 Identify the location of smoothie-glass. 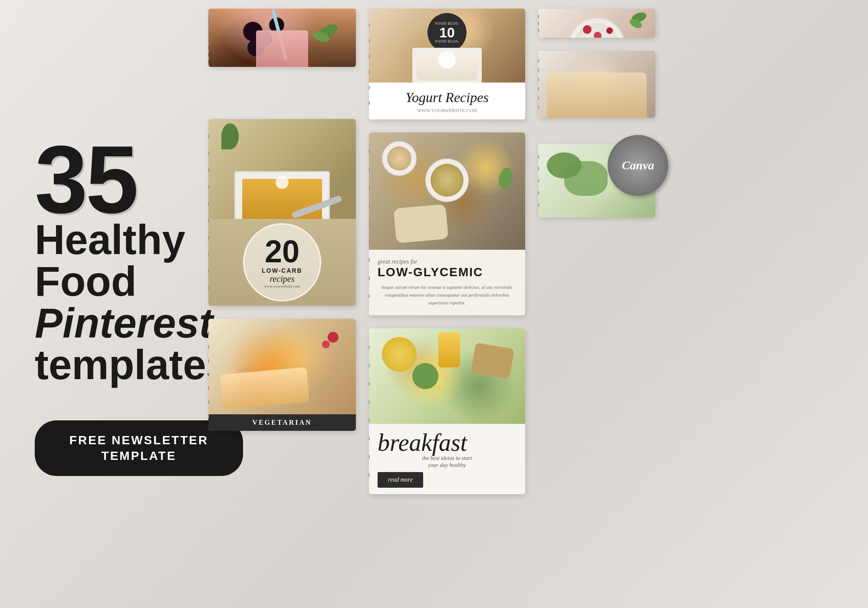
(282, 49).